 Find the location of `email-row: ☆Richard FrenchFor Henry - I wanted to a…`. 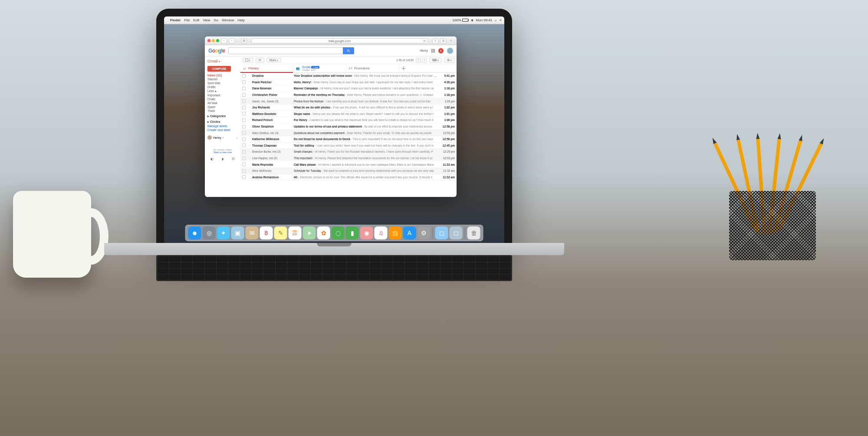

email-row: ☆Richard FrenchFor Henry - I wanted to a… is located at coordinates (349, 121).